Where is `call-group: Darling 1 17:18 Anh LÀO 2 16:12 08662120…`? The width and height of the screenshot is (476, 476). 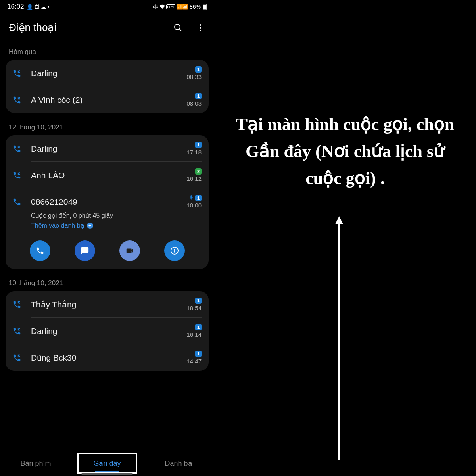 call-group: Darling 1 17:18 Anh LÀO 2 16:12 08662120… is located at coordinates (107, 202).